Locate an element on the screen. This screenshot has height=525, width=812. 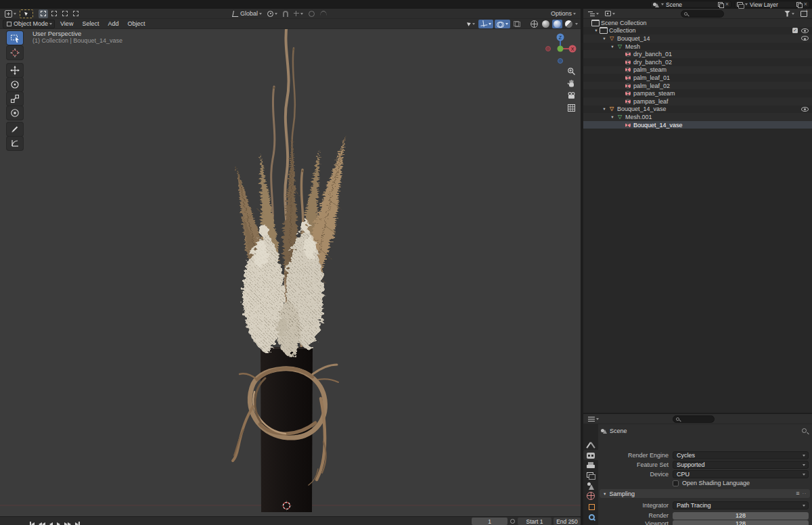
new-view-layer-icon is located at coordinates (799, 5).